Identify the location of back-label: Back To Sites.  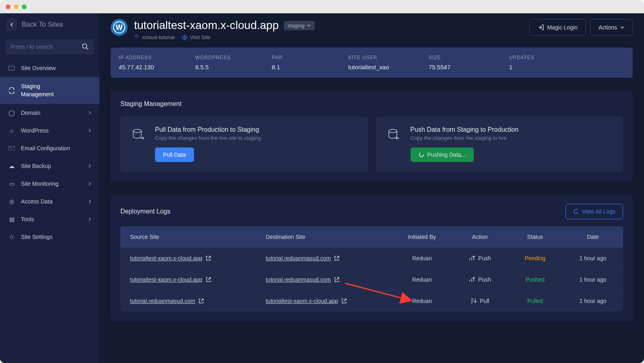
(43, 25).